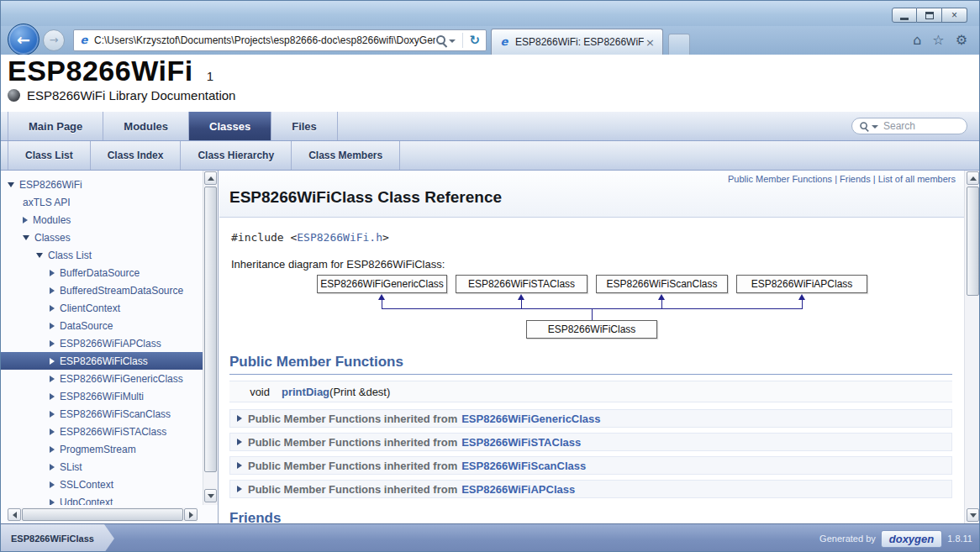  What do you see at coordinates (103, 378) in the screenshot?
I see `tree-item-esp8266wifigenericclass: ESP8266WiFiGenericClass` at bounding box center [103, 378].